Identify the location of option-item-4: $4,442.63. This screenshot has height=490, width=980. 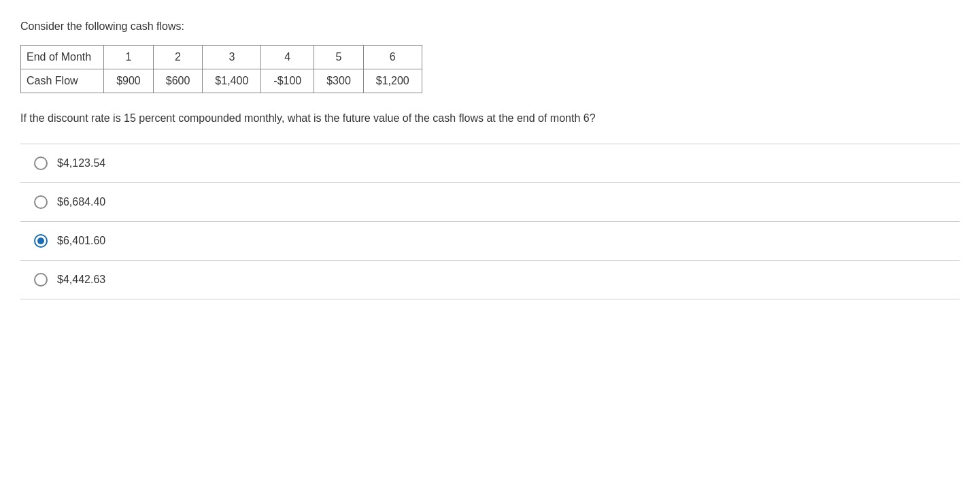
(490, 280).